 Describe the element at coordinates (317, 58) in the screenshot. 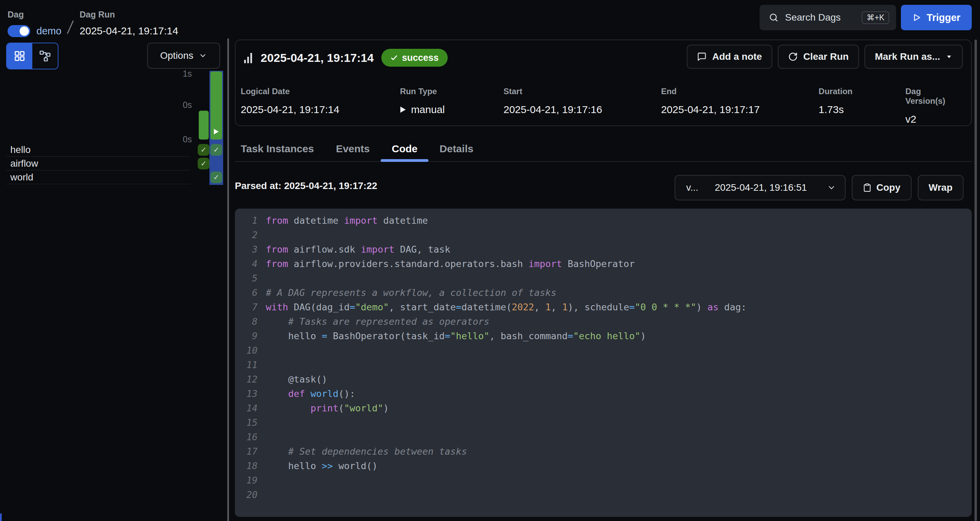

I see `run-title: 2025-04-21, 19:17:14` at that location.